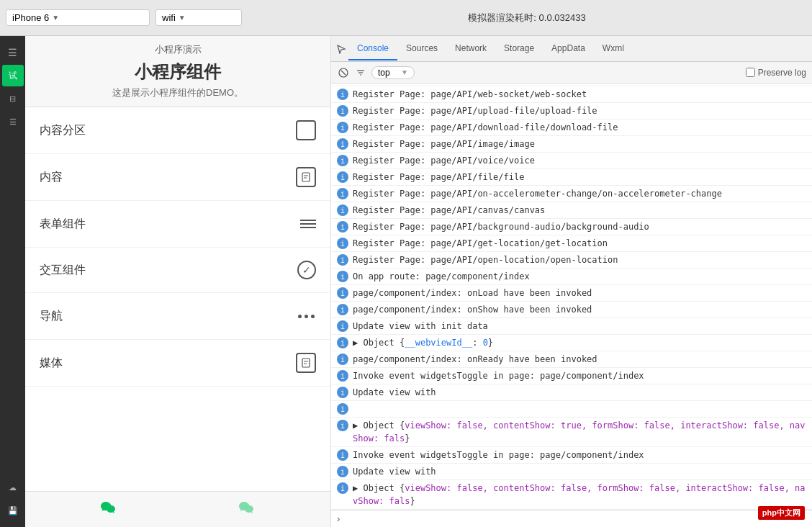  What do you see at coordinates (178, 177) in the screenshot?
I see `sim-list-item: 内容` at bounding box center [178, 177].